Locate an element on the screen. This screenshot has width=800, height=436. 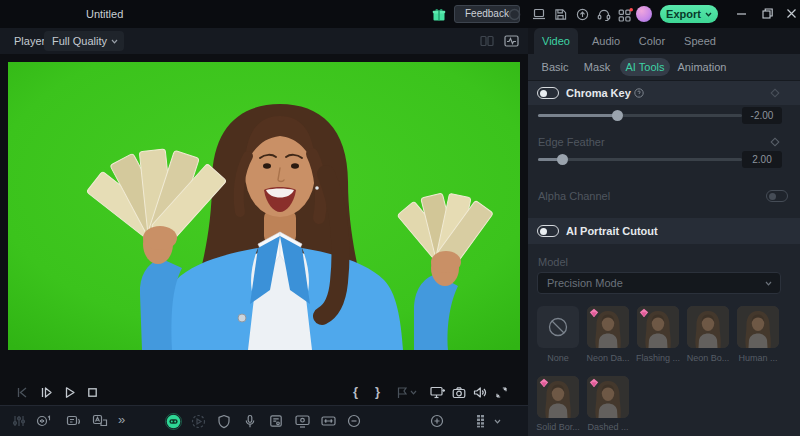
chroma-key-toggle is located at coordinates (548, 93).